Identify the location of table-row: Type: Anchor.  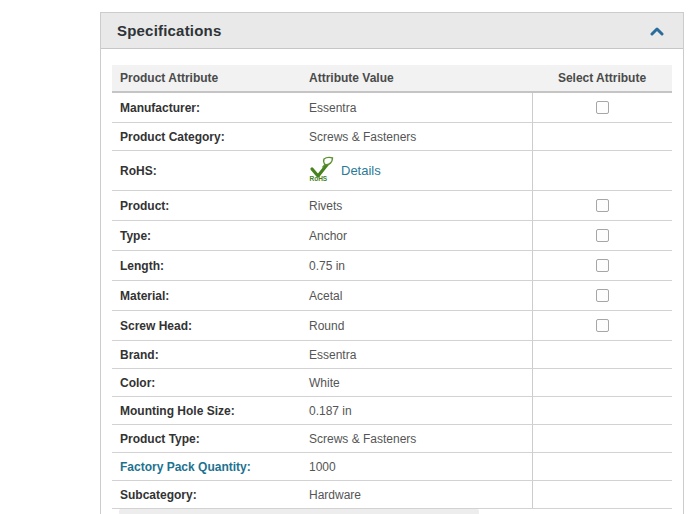
(392, 236).